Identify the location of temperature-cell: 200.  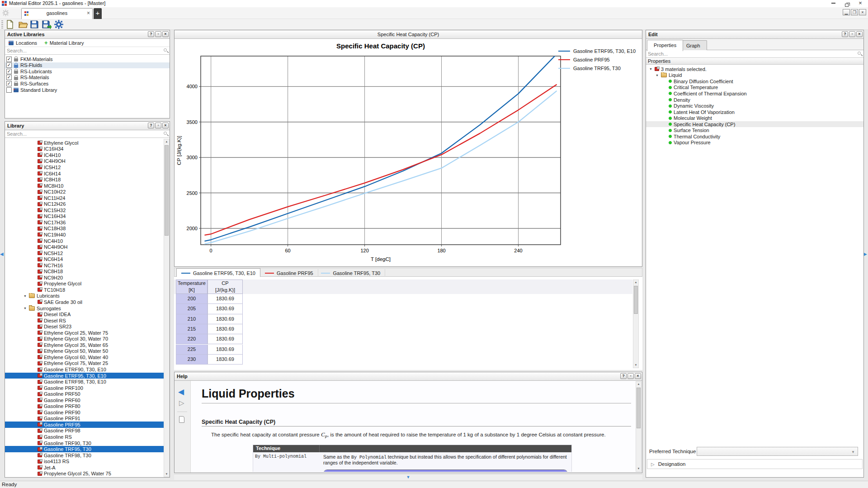
(192, 299).